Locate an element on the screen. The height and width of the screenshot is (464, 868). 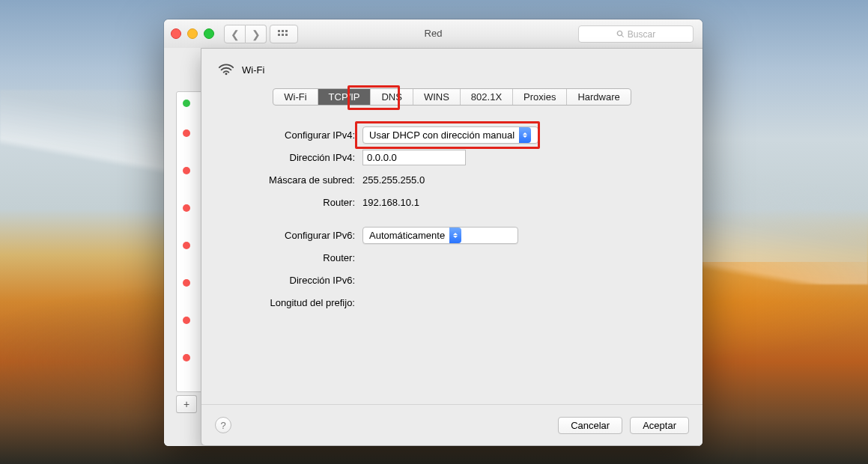
label-prefix-length: Longitud del prefijo: is located at coordinates (280, 302).